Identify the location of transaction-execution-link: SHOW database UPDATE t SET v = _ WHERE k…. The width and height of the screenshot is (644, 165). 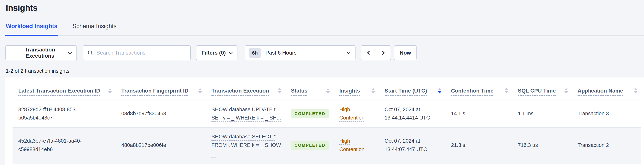
(246, 114).